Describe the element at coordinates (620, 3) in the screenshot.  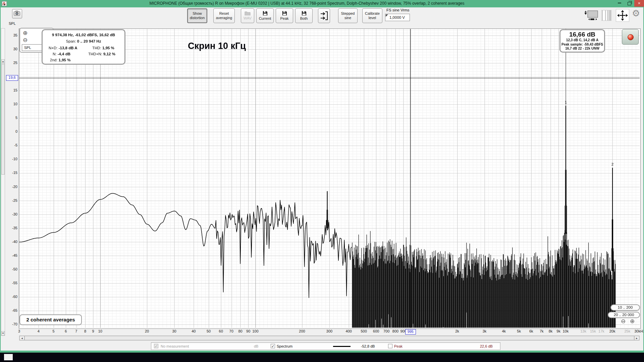
I see `minimize-icon` at that location.